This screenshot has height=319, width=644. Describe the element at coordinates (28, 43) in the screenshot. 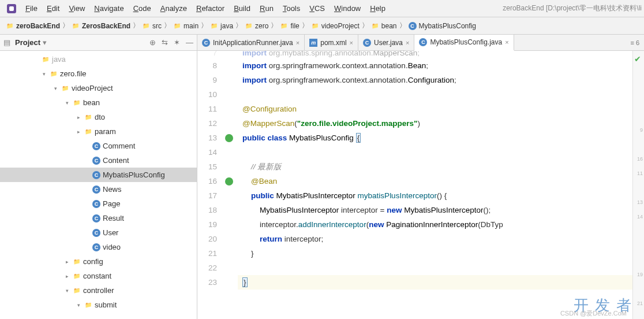

I see `sidebar-title: Project` at that location.